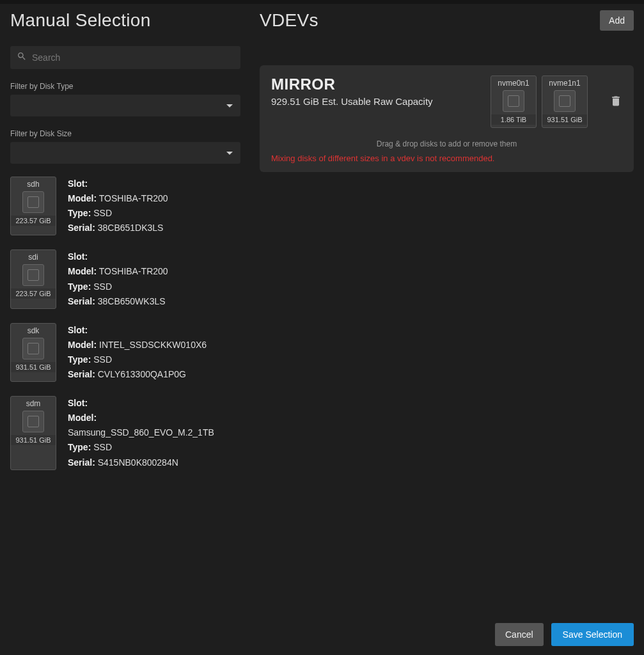  Describe the element at coordinates (133, 58) in the screenshot. I see `search-input` at that location.